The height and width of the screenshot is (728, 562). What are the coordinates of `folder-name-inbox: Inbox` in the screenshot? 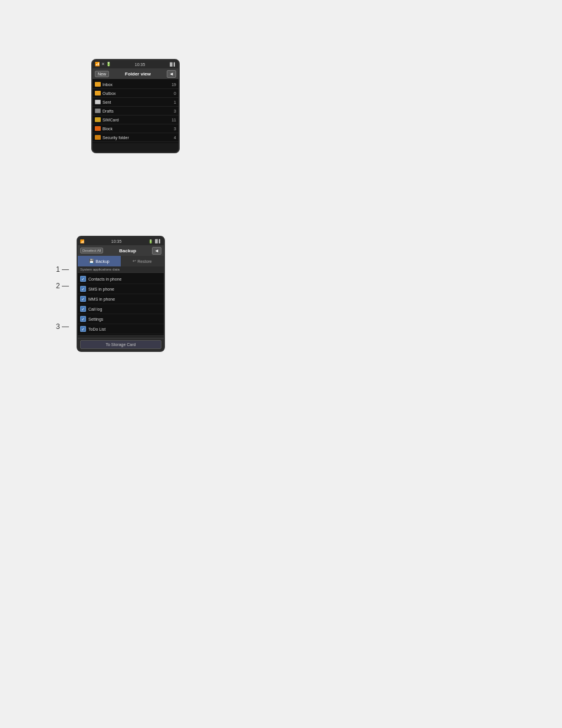 It's located at (107, 85).